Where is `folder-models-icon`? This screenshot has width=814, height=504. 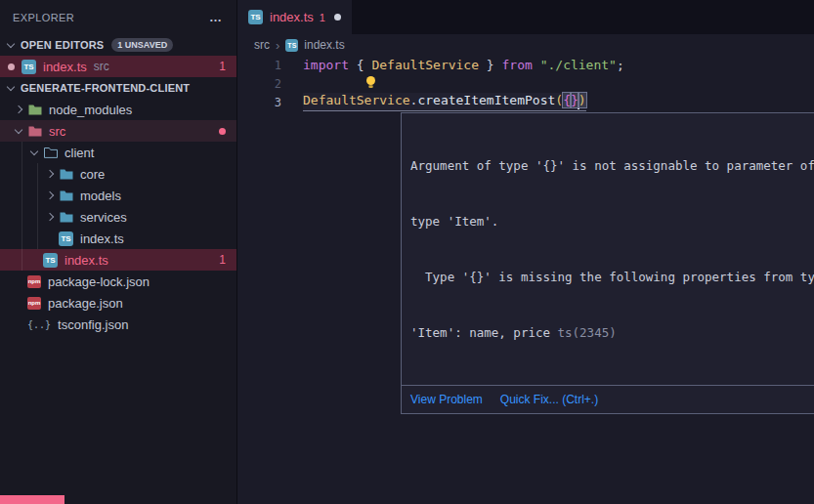
folder-models-icon is located at coordinates (66, 195).